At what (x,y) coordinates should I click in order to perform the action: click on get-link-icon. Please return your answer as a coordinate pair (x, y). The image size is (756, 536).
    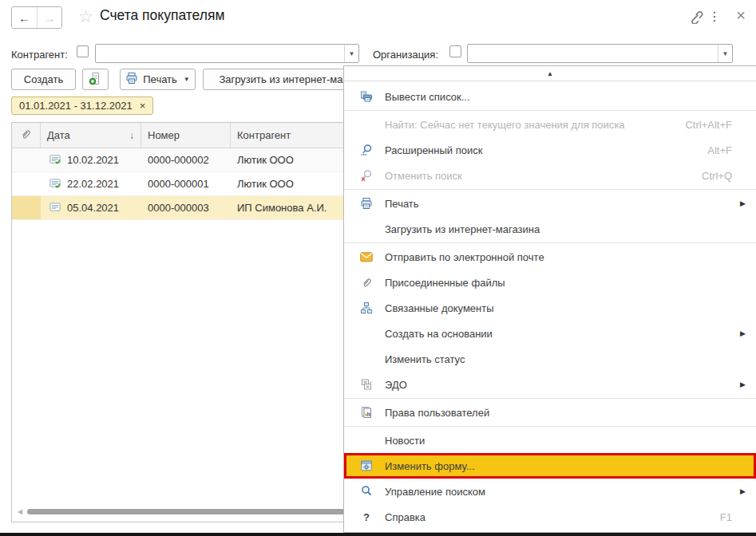
    Looking at the image, I should click on (696, 18).